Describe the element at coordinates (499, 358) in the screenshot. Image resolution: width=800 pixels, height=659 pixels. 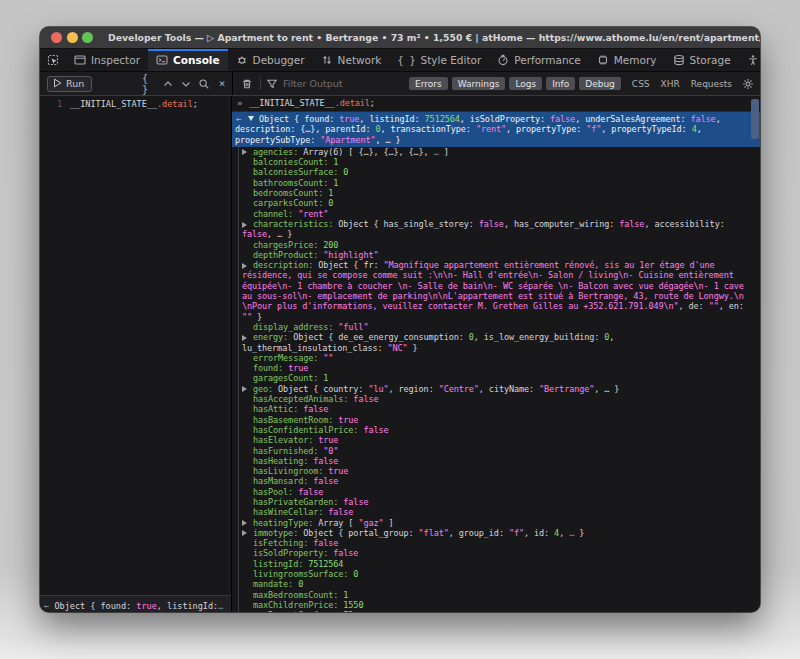
I see `object-property-row: errorMessage: ""` at that location.